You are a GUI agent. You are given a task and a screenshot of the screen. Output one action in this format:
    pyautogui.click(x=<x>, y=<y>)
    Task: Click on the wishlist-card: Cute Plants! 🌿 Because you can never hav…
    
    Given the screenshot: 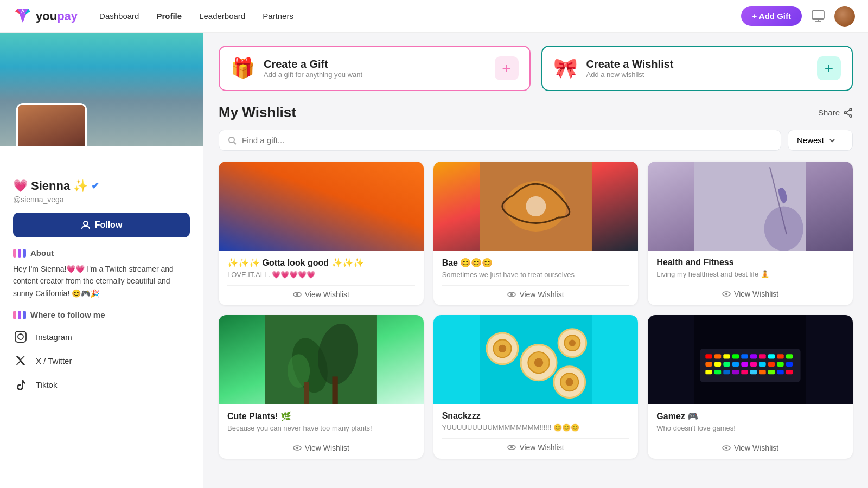 What is the action you would take?
    pyautogui.click(x=321, y=387)
    